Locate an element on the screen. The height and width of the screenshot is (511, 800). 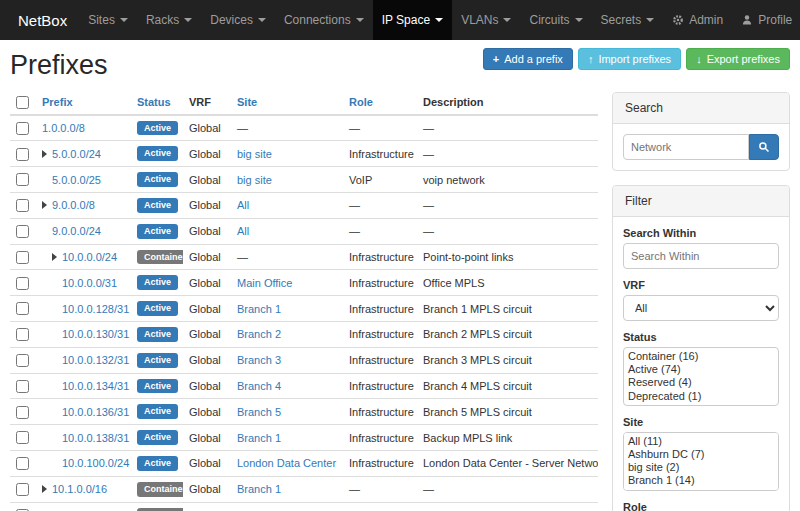
vrf-select: All is located at coordinates (701, 308).